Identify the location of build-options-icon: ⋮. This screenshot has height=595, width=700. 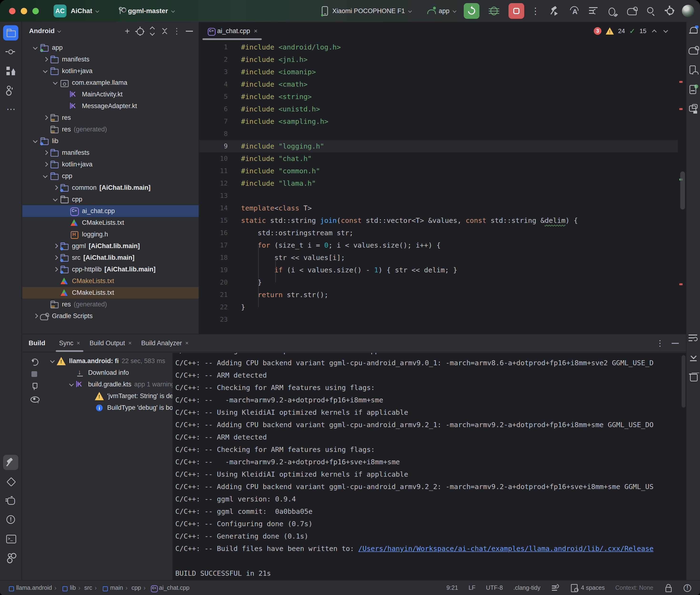
(660, 343).